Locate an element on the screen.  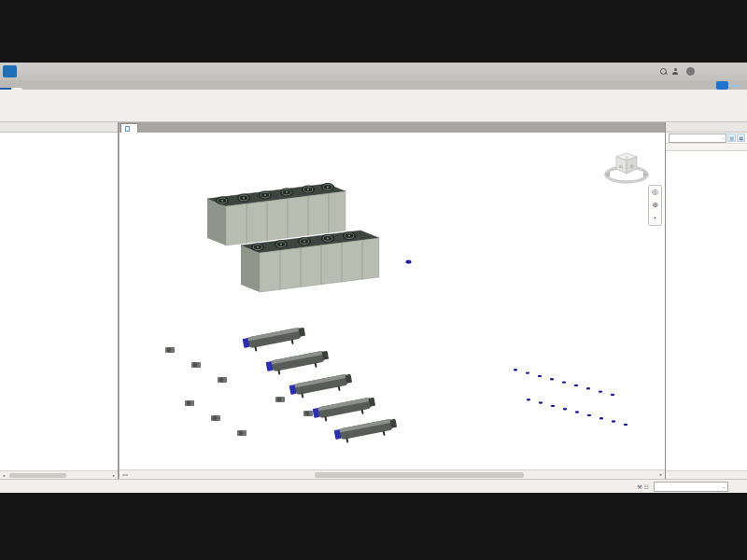
viewcube-top-label: 上 is located at coordinates (627, 157).